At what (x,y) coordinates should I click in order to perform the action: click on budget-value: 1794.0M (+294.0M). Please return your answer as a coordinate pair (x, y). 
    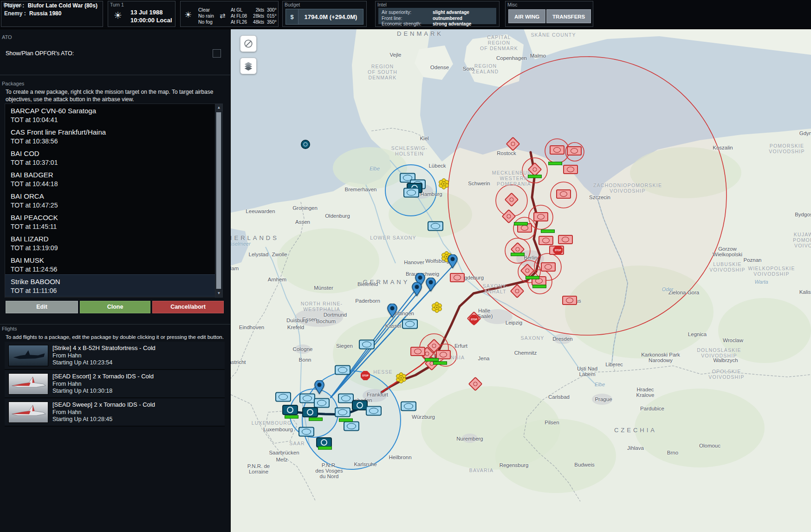
    Looking at the image, I should click on (331, 17).